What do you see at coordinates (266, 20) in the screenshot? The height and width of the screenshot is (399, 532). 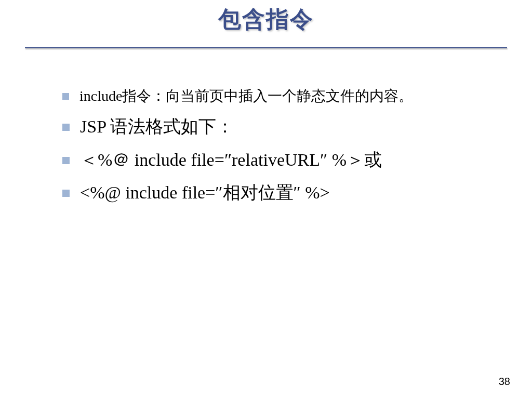 I see `slide-title: 包含指令` at bounding box center [266, 20].